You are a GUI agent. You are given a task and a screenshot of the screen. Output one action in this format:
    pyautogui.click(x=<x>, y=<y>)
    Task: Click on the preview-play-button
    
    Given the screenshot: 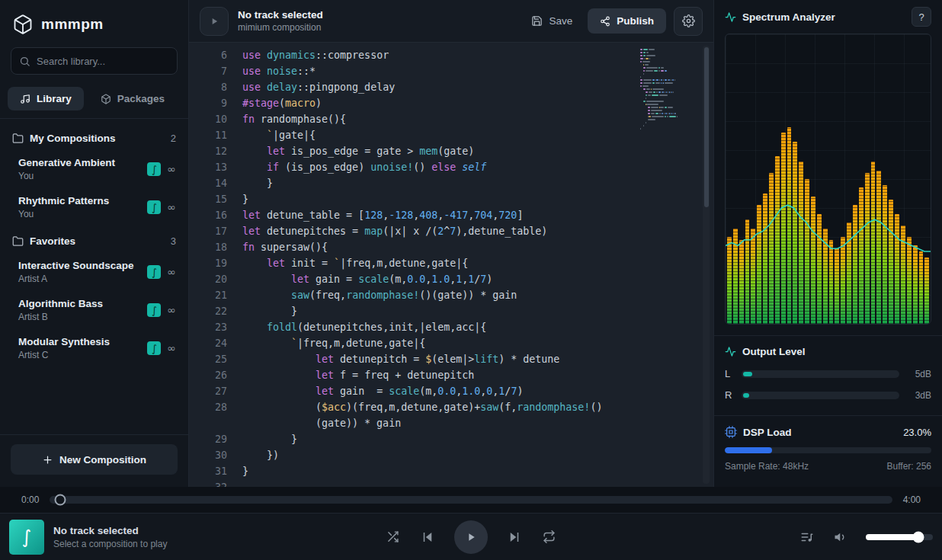 What is the action you would take?
    pyautogui.click(x=214, y=21)
    